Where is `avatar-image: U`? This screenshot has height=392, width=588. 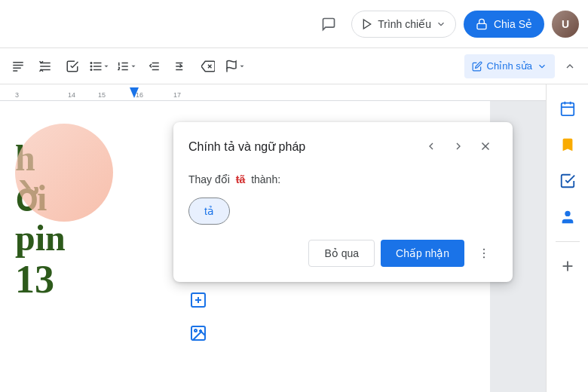
avatar-image: U is located at coordinates (565, 24).